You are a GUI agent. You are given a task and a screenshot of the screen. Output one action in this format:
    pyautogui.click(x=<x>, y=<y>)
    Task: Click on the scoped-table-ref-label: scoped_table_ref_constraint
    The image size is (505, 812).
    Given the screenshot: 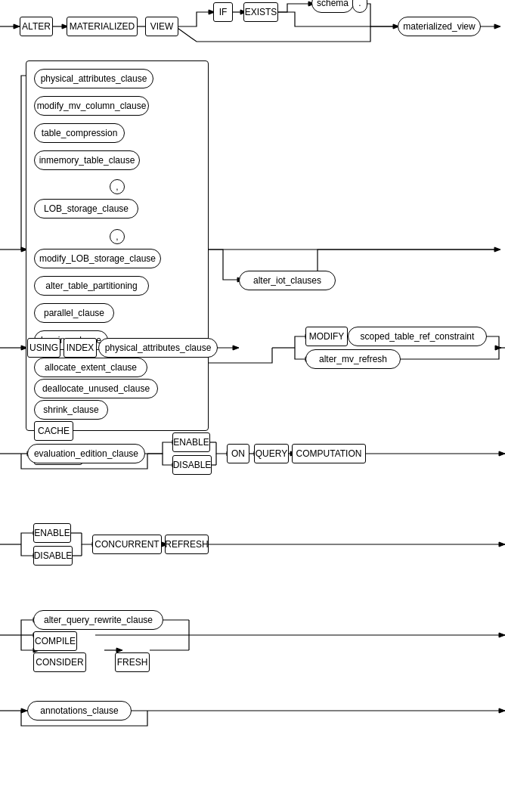 What is the action you would take?
    pyautogui.click(x=417, y=336)
    